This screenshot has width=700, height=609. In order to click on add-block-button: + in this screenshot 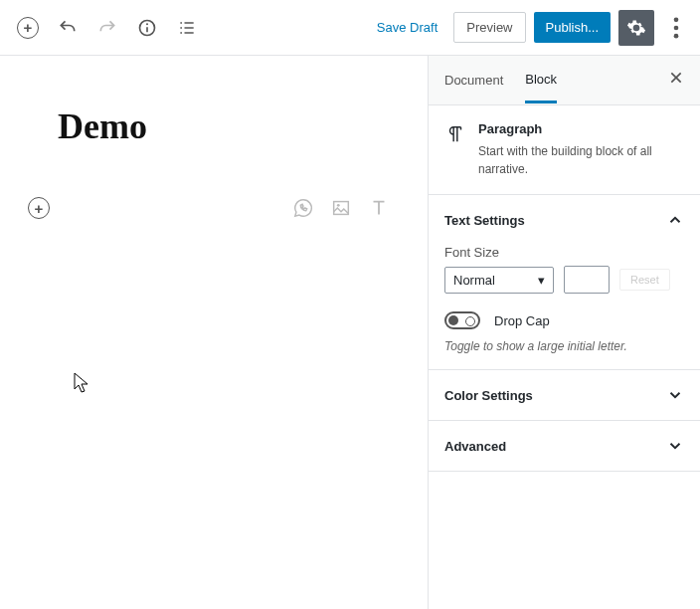, I will do `click(28, 28)`.